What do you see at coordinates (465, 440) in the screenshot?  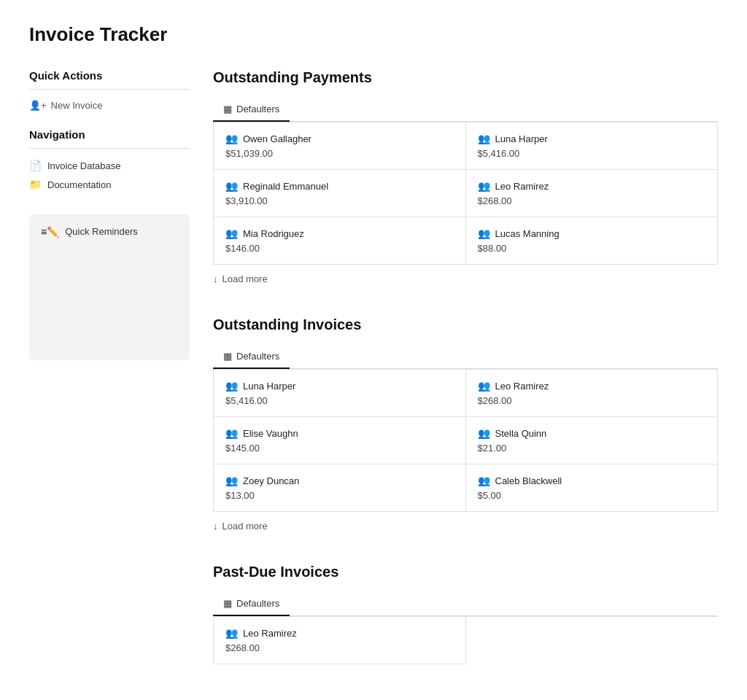 I see `outstanding-invoices-grid: 👥 Luna Harper $5,416.00 👥 Leo Ramirez $2…` at bounding box center [465, 440].